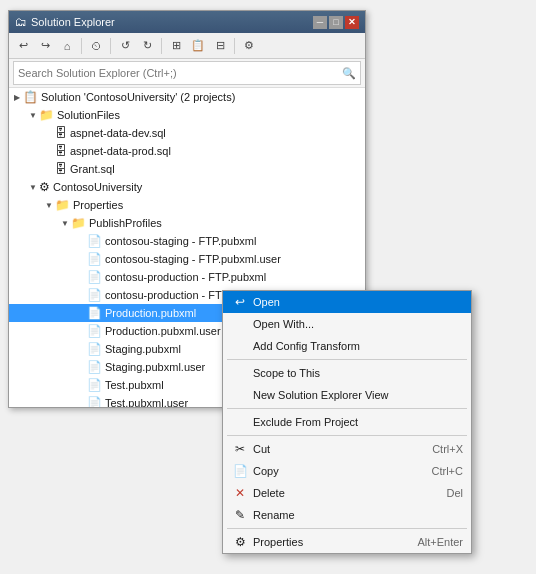 Image resolution: width=536 pixels, height=574 pixels. I want to click on toolbar: ↩ ↪ ⌂ ⏲ ↺ ↻ ⊞ 📋 ⊟ ⚙, so click(187, 46).